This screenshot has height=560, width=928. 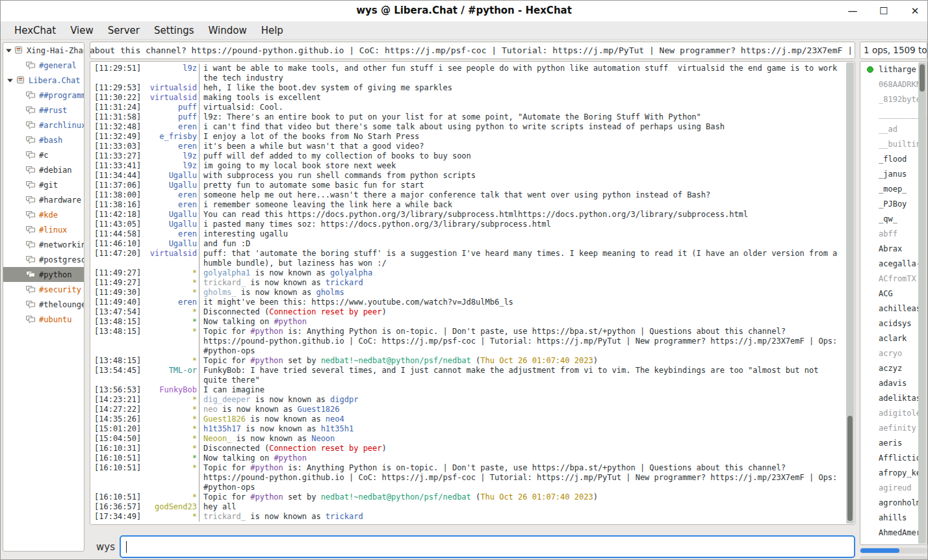 What do you see at coordinates (894, 174) in the screenshot?
I see `userlist-item: _janus` at bounding box center [894, 174].